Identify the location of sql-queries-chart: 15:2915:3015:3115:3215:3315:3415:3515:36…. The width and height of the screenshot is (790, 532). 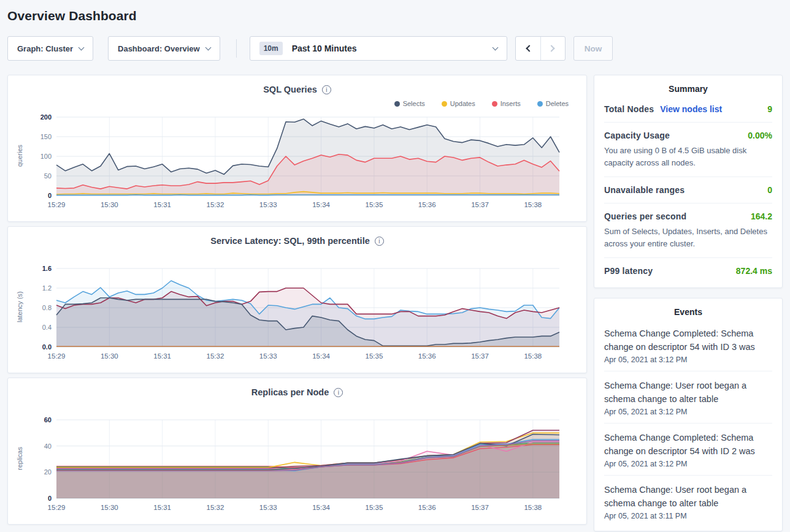
(305, 164).